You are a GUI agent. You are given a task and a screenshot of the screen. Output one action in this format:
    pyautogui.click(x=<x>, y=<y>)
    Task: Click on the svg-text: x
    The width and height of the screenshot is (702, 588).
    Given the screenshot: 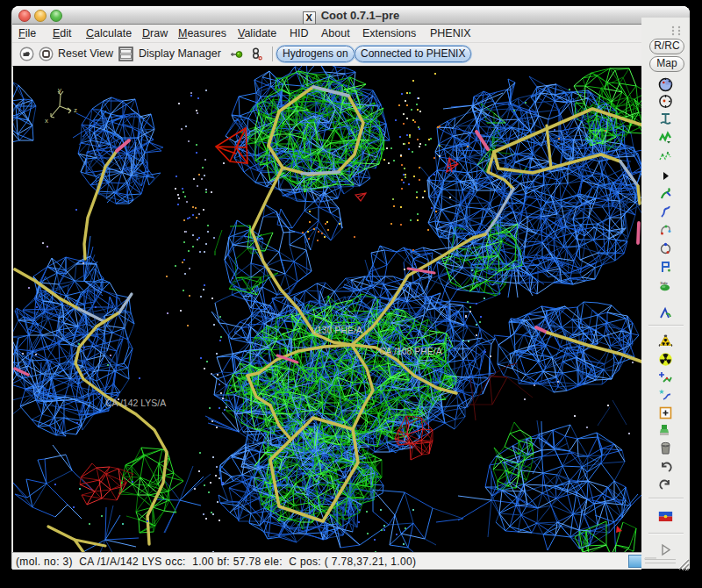 What is the action you would take?
    pyautogui.click(x=47, y=121)
    